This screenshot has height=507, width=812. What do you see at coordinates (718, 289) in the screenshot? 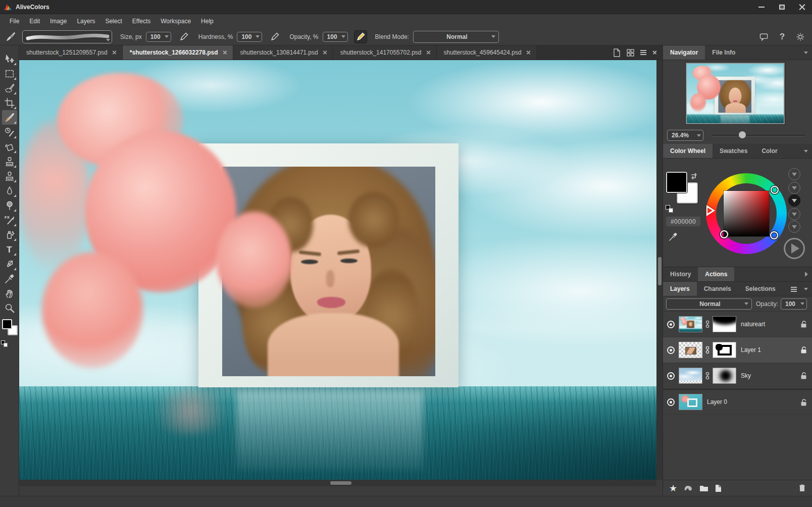
I see `tab-channels: Channels` at bounding box center [718, 289].